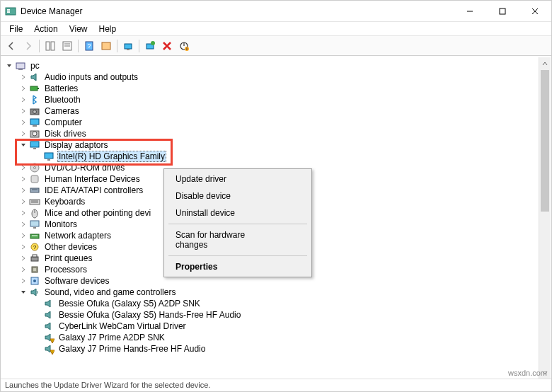 The height and width of the screenshot is (392, 552). What do you see at coordinates (35, 100) in the screenshot?
I see `bluetooth-icon` at bounding box center [35, 100].